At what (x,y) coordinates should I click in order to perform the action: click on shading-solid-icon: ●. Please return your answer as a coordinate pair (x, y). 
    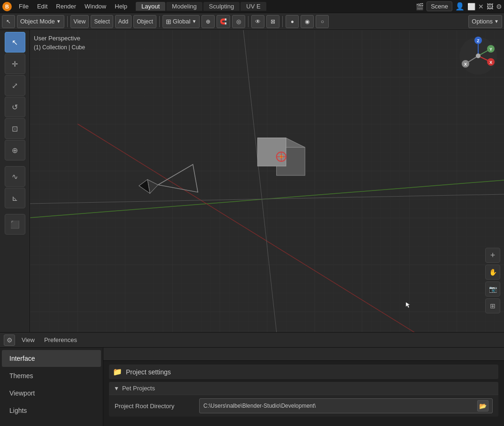
    Looking at the image, I should click on (292, 22).